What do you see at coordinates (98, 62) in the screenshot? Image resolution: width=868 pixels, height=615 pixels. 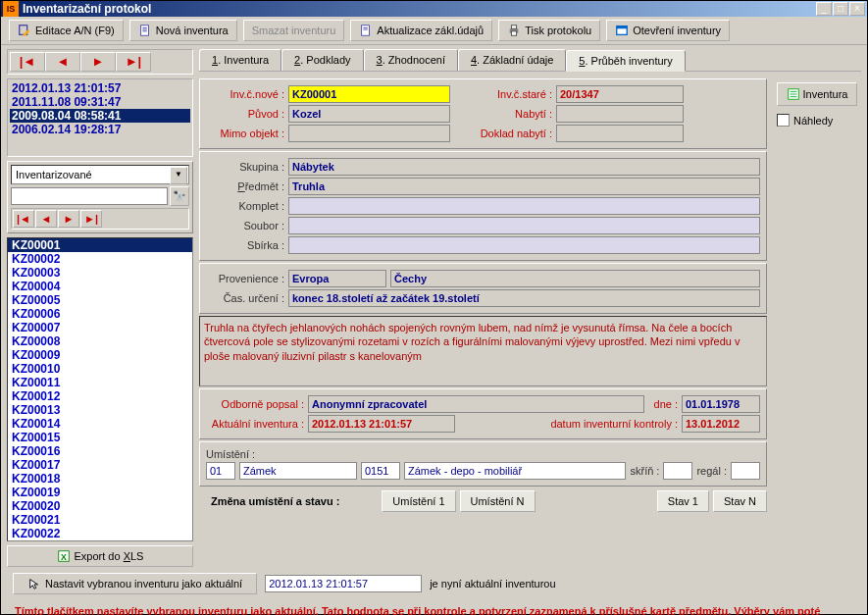 I see `nav-next: ►` at bounding box center [98, 62].